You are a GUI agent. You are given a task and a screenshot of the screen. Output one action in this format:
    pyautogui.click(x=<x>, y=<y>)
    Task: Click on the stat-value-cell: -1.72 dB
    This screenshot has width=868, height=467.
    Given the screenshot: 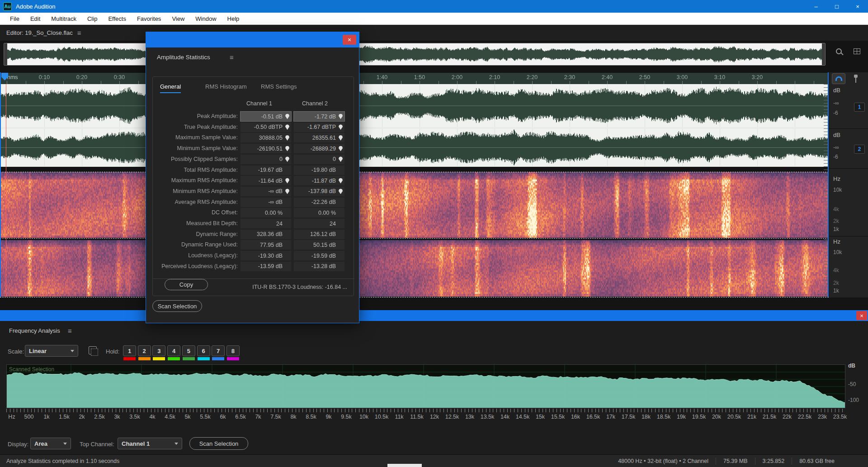 What is the action you would take?
    pyautogui.click(x=319, y=117)
    